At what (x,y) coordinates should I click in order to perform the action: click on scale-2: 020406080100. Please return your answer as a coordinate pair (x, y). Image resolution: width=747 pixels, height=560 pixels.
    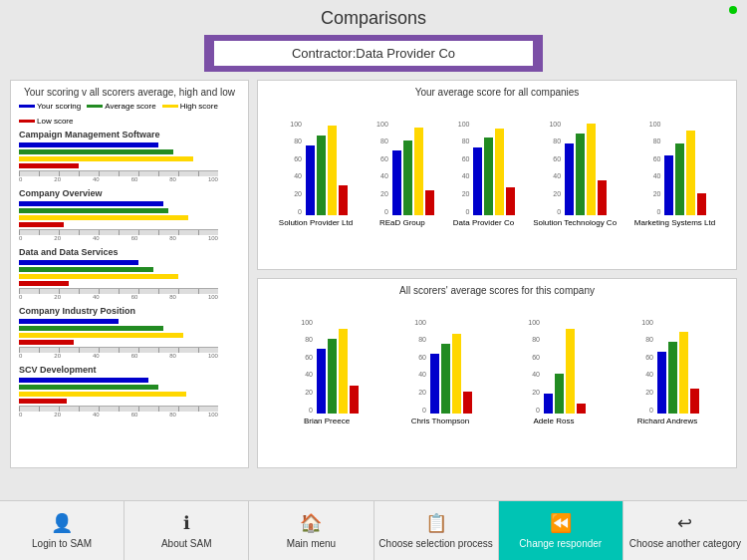
    Looking at the image, I should click on (119, 297).